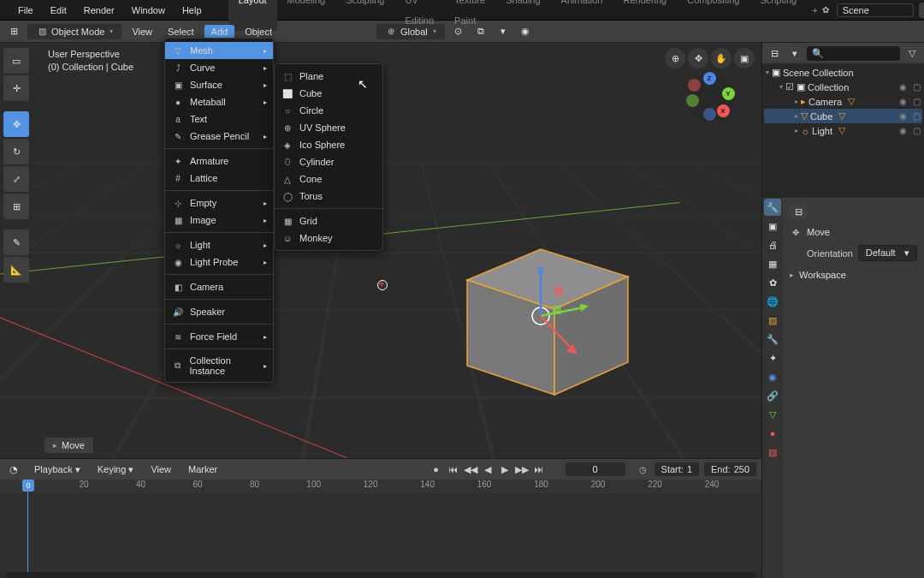 Image resolution: width=924 pixels, height=578 pixels. I want to click on tree-item-cube: ▸▽Cube▽◉▢, so click(844, 116).